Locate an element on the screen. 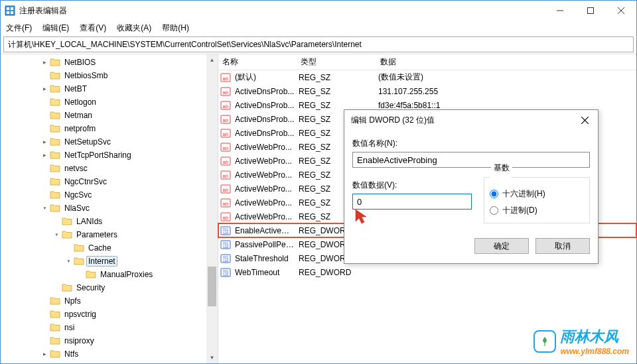 This screenshot has height=364, width=637. tree-item: netvsc is located at coordinates (109, 168).